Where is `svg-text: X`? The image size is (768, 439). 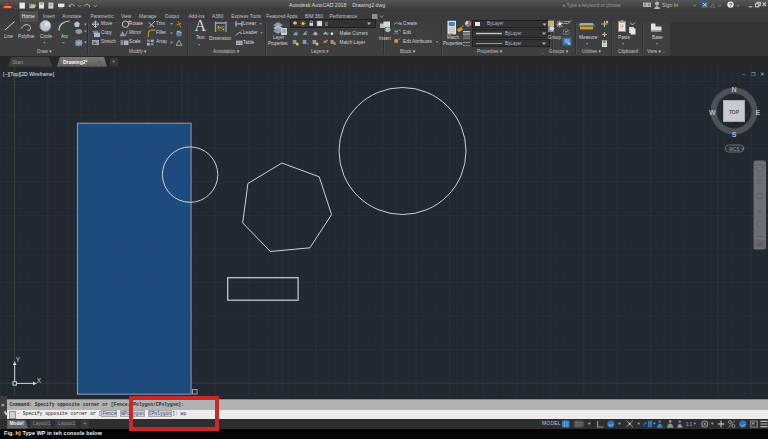 svg-text: X is located at coordinates (40, 380).